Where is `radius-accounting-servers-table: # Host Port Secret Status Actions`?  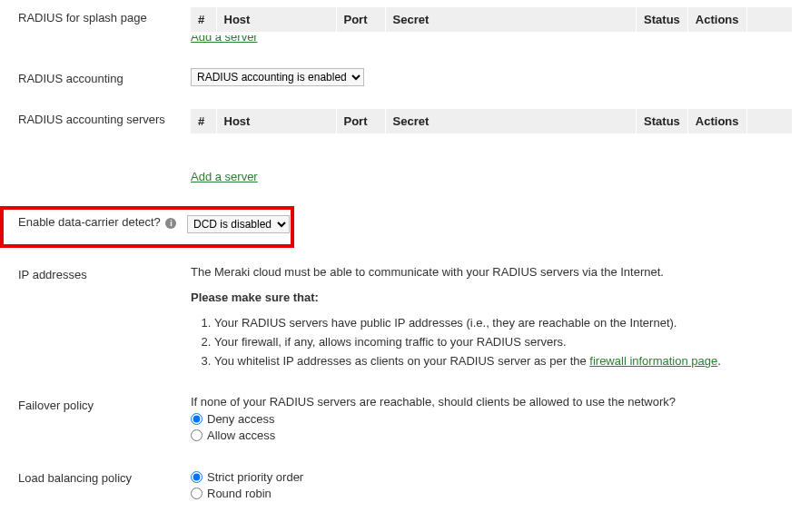
radius-accounting-servers-table: # Host Port Secret Status Actions is located at coordinates (491, 122).